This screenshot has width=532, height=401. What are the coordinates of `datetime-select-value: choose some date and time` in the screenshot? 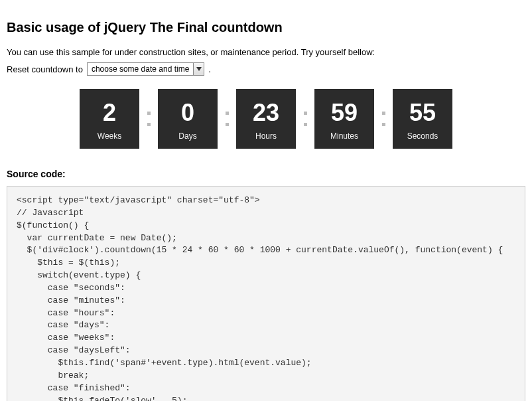 It's located at (141, 69).